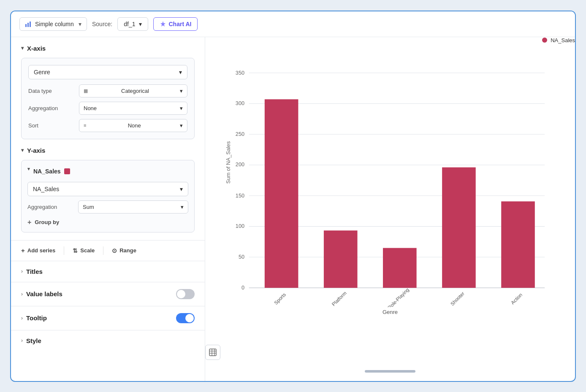 The height and width of the screenshot is (392, 586). What do you see at coordinates (52, 126) in the screenshot?
I see `sort-label: Sort` at bounding box center [52, 126].